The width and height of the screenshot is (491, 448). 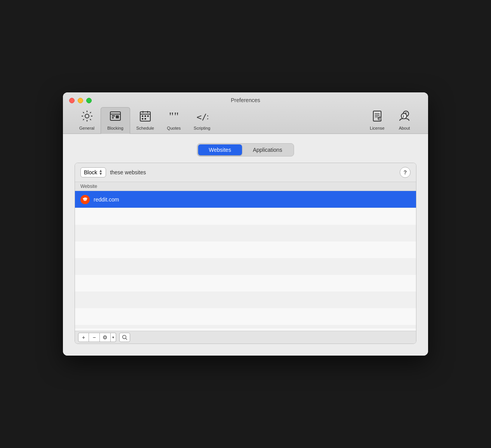 I want to click on general-label: General, so click(x=87, y=128).